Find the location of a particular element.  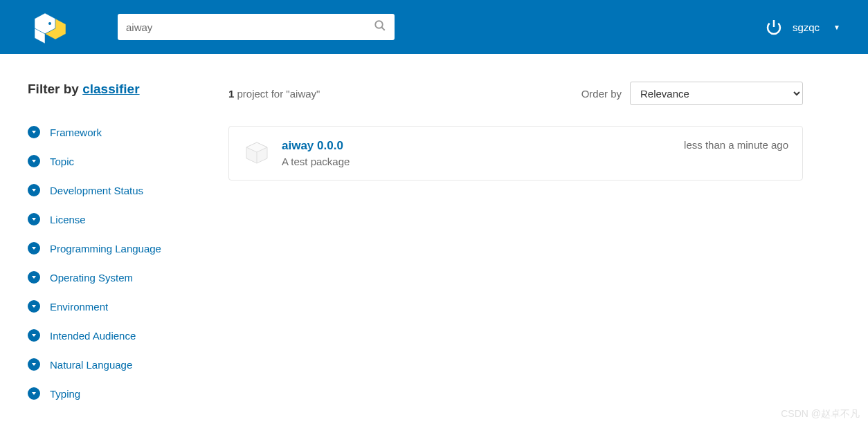

package-timestamp: less than a minute ago is located at coordinates (736, 154).